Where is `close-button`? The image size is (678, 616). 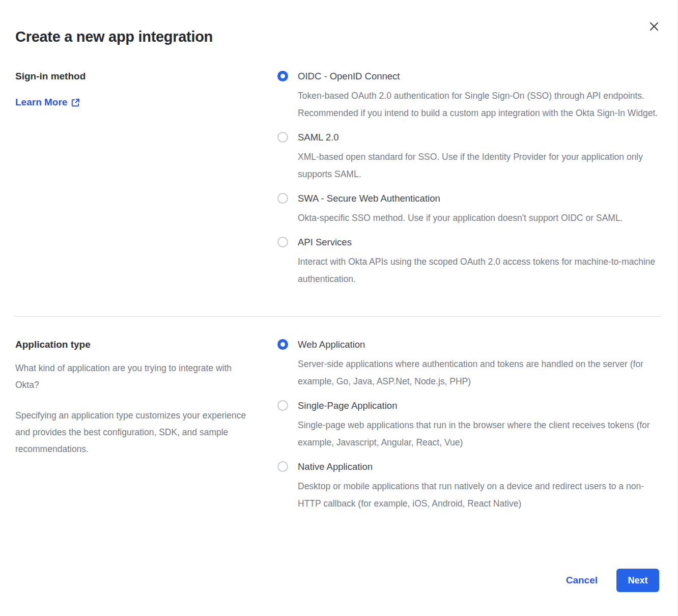 close-button is located at coordinates (654, 26).